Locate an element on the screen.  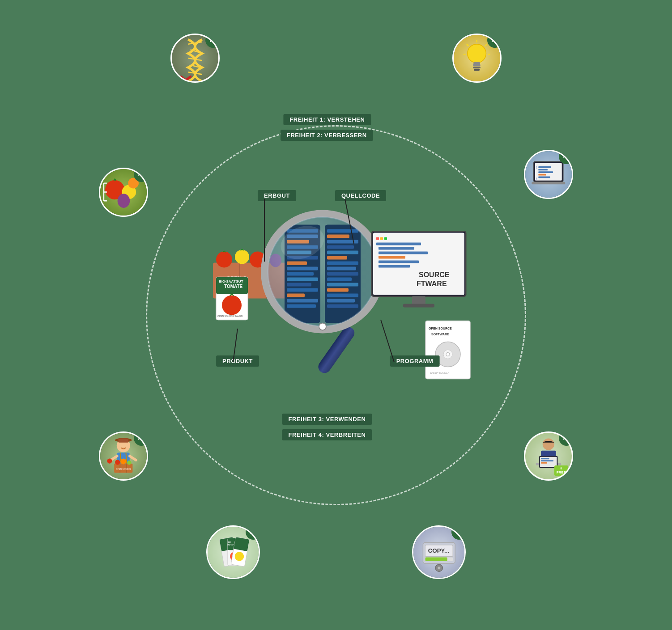
label-programm: PROGRAMM is located at coordinates (415, 361).